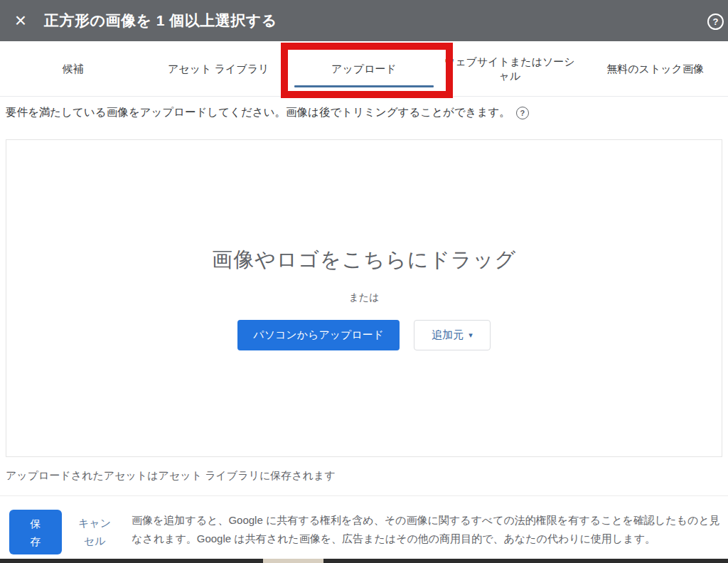 This screenshot has height=563, width=728. I want to click on active-tab-underline, so click(364, 87).